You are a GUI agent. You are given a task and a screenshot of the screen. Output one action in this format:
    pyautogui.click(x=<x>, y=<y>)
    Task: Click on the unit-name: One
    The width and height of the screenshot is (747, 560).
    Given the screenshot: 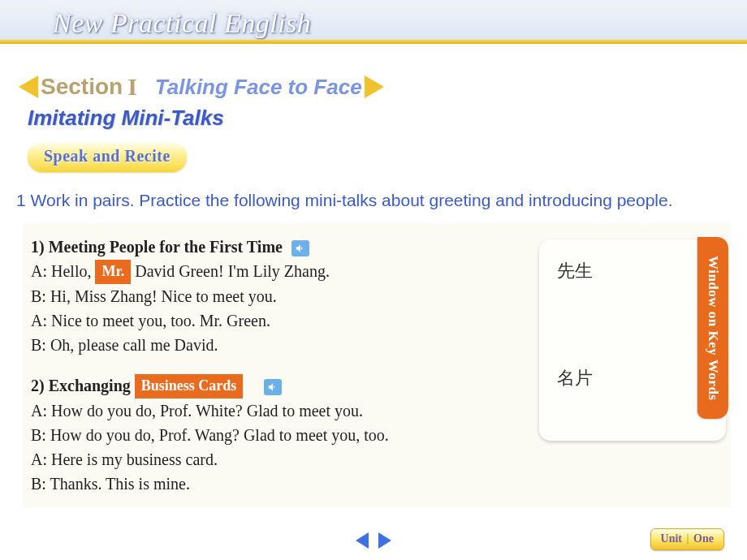 What is the action you would take?
    pyautogui.click(x=703, y=539)
    